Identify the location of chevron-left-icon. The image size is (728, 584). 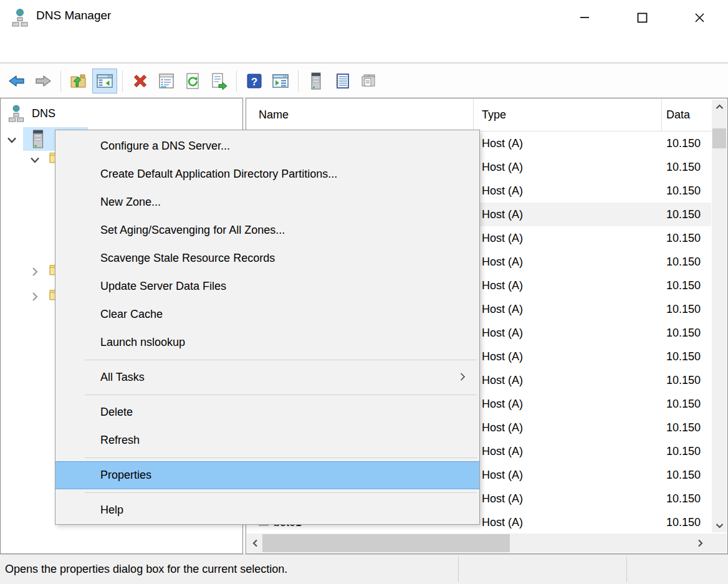
(256, 543).